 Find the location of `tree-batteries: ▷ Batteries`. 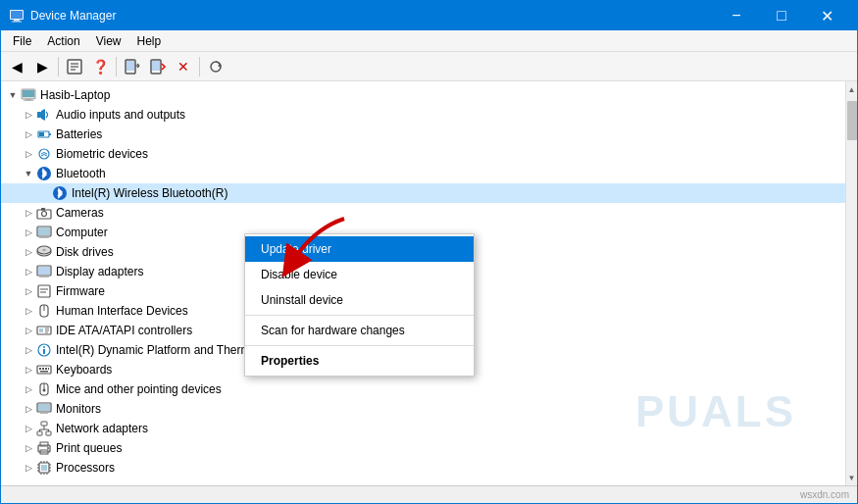

tree-batteries: ▷ Batteries is located at coordinates (424, 134).